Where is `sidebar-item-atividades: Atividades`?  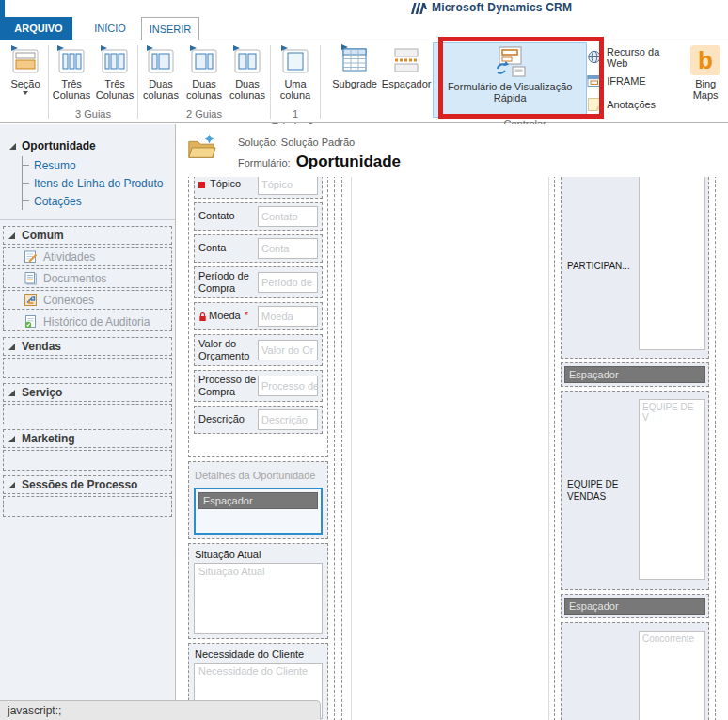
sidebar-item-atividades: Atividades is located at coordinates (87, 256).